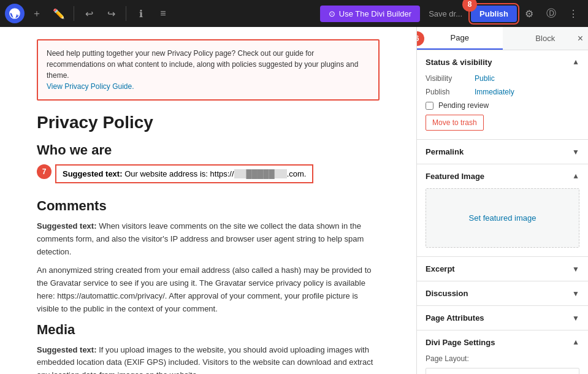 The height and width of the screenshot is (374, 588). Describe the element at coordinates (494, 13) in the screenshot. I see `publish-btn-wrapper: 8 Publish` at that location.